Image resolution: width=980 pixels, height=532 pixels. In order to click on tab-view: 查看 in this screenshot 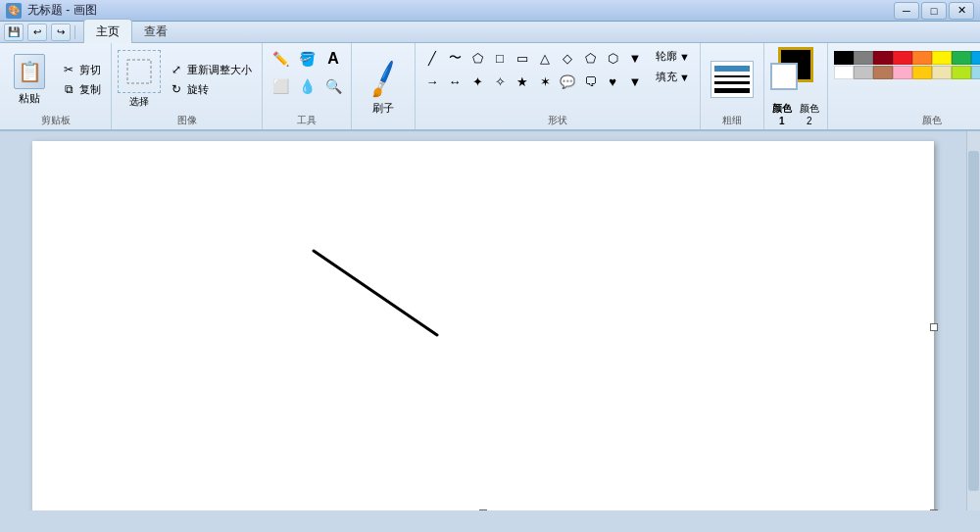, I will do `click(156, 31)`.